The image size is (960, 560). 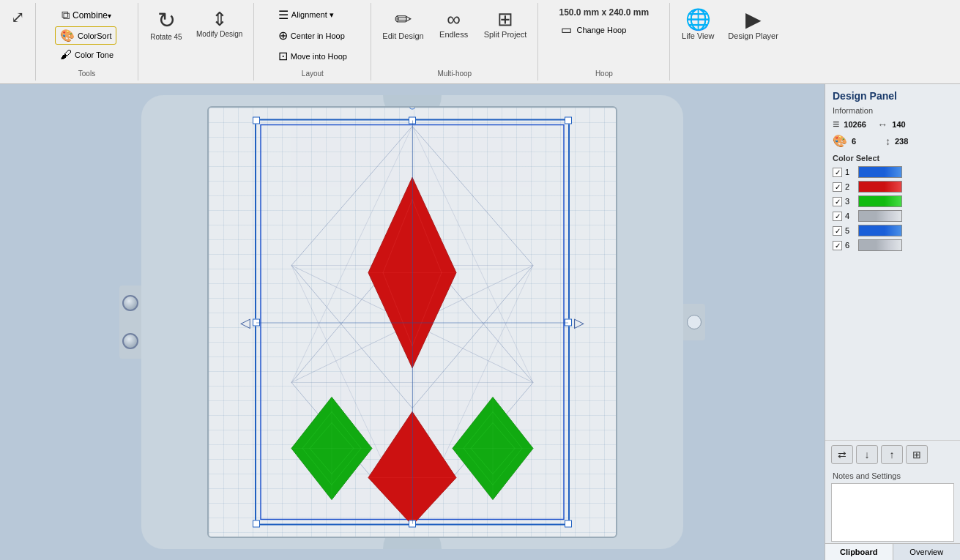 What do you see at coordinates (220, 34) in the screenshot?
I see `modify-design-label: Modify Design` at bounding box center [220, 34].